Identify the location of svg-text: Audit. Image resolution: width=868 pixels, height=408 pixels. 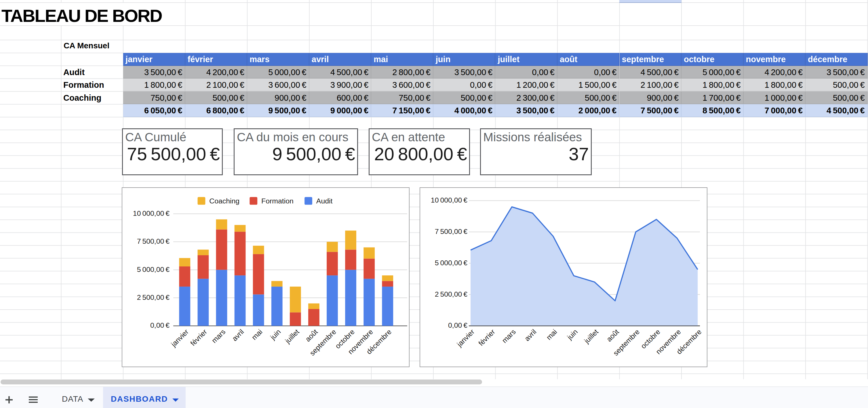
(324, 201).